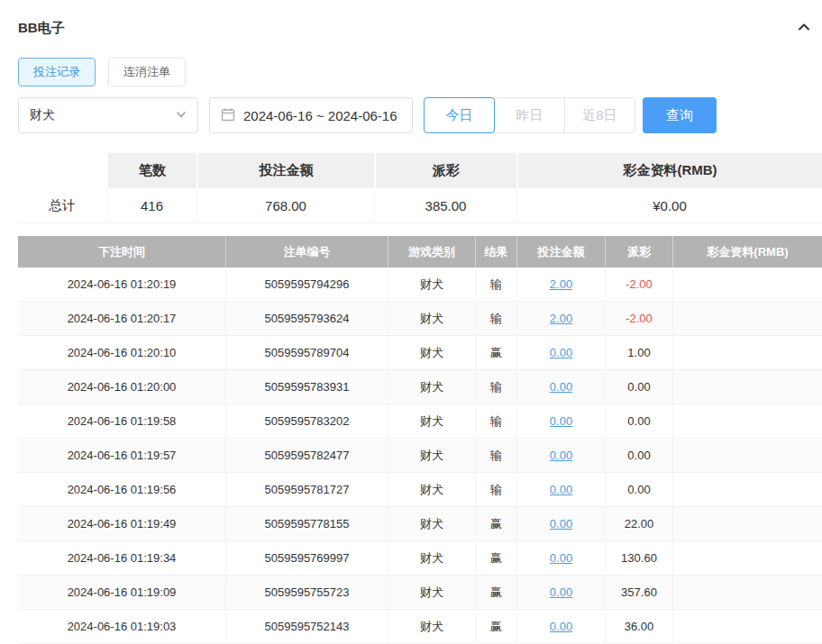 The width and height of the screenshot is (822, 644). What do you see at coordinates (561, 252) in the screenshot?
I see `header-bet-amount: 投注金额` at bounding box center [561, 252].